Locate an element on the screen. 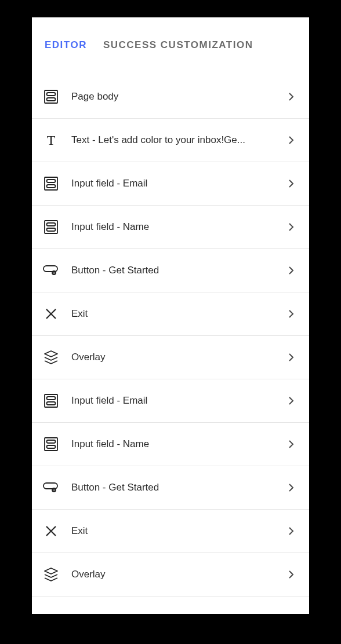 The height and width of the screenshot is (644, 341). text-icon: T is located at coordinates (51, 140).